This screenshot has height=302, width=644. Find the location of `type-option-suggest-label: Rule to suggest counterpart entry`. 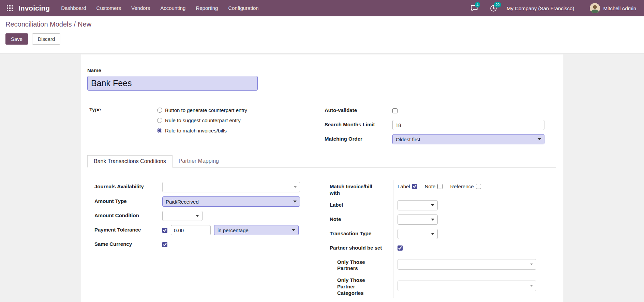

type-option-suggest-label: Rule to suggest counterpart entry is located at coordinates (203, 121).